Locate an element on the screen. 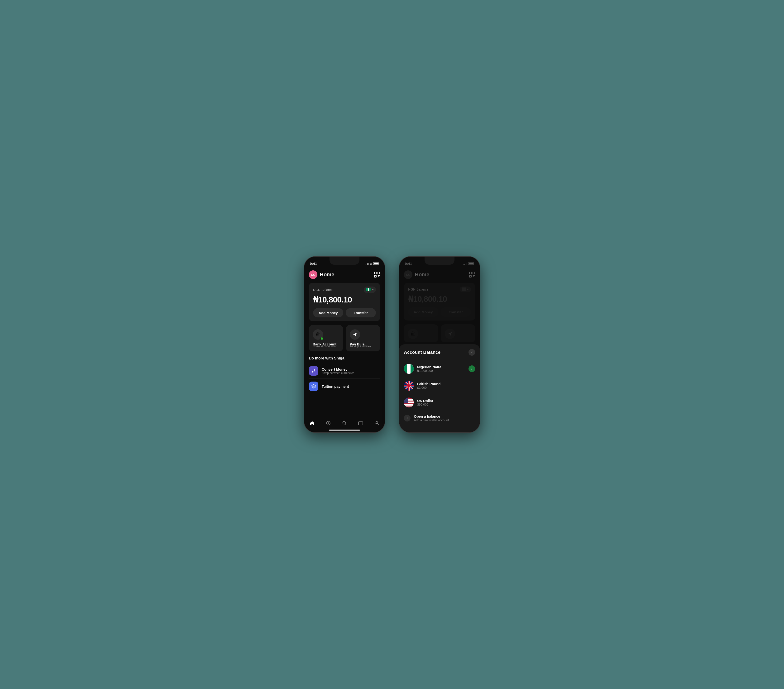  list-item-tuition: Tuition payment ⋮ is located at coordinates (344, 386).